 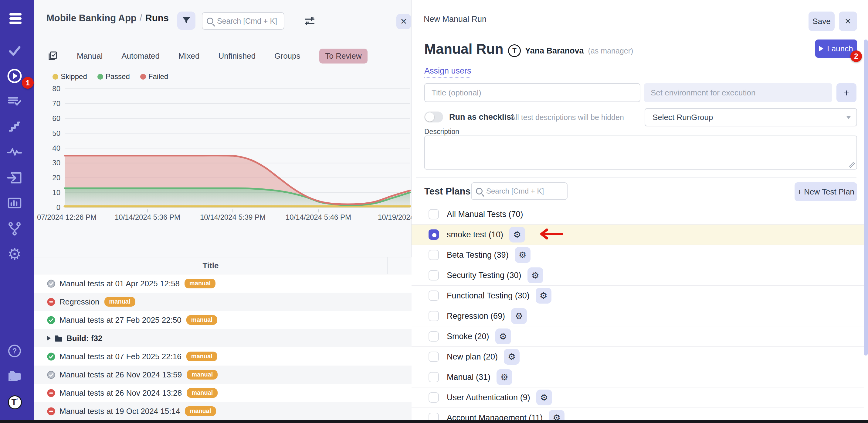 I want to click on menu-icon, so click(x=16, y=19).